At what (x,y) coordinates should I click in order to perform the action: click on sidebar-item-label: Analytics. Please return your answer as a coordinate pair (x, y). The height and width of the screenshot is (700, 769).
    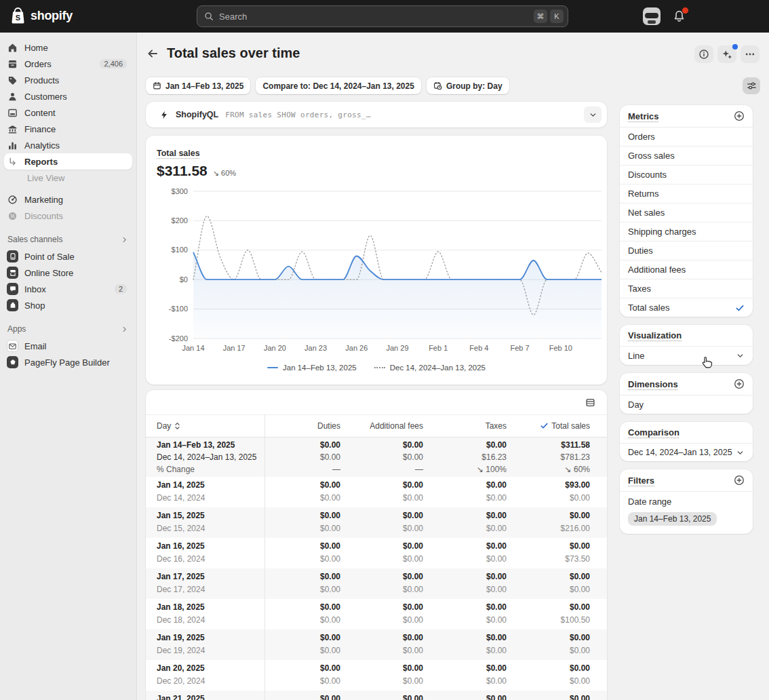
    Looking at the image, I should click on (42, 145).